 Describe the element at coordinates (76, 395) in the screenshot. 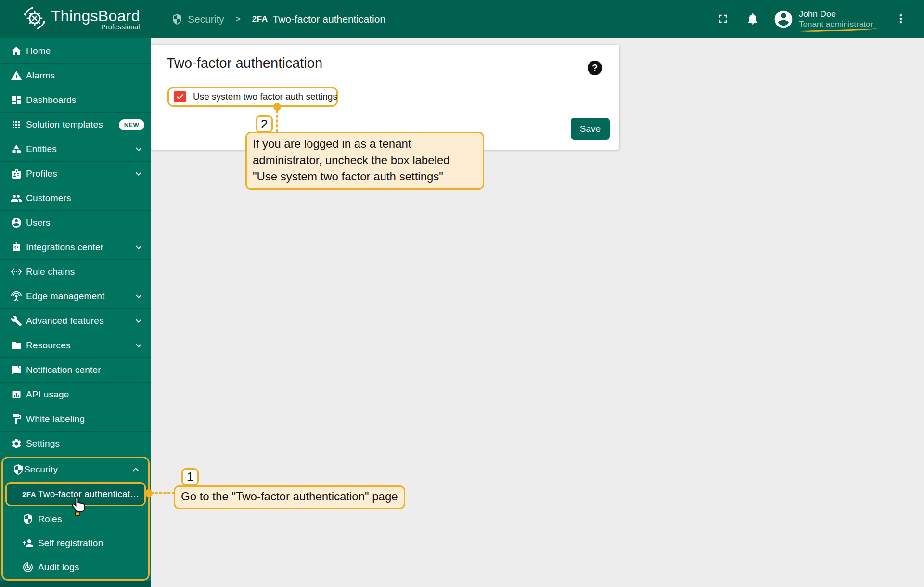

I see `sidebar-item-api-usage: API usage` at that location.